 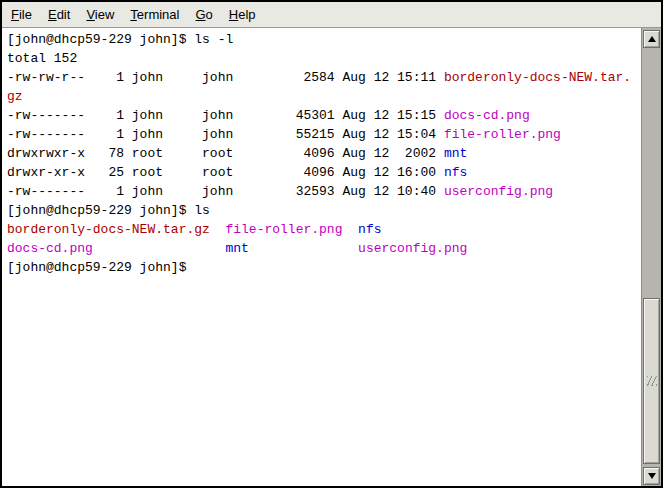 I want to click on scroll-down-button, so click(x=652, y=476).